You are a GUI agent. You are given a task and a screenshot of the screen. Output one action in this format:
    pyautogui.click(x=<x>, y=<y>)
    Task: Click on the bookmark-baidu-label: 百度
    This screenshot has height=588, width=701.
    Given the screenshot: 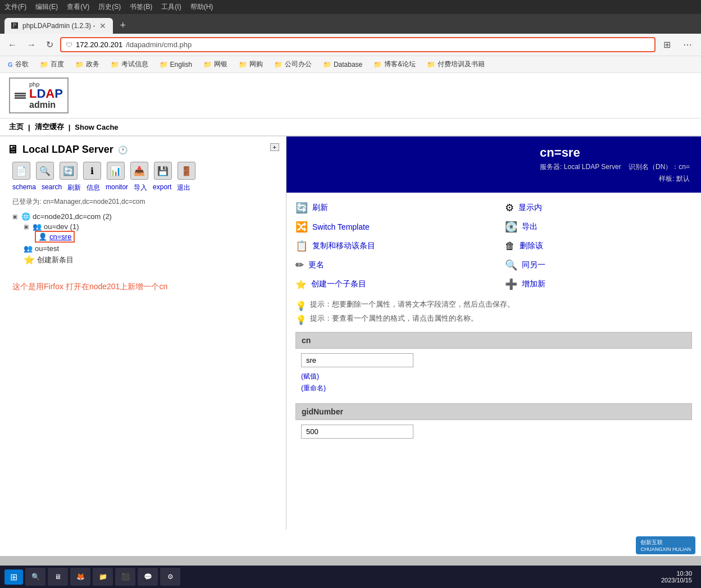 What is the action you would take?
    pyautogui.click(x=57, y=64)
    